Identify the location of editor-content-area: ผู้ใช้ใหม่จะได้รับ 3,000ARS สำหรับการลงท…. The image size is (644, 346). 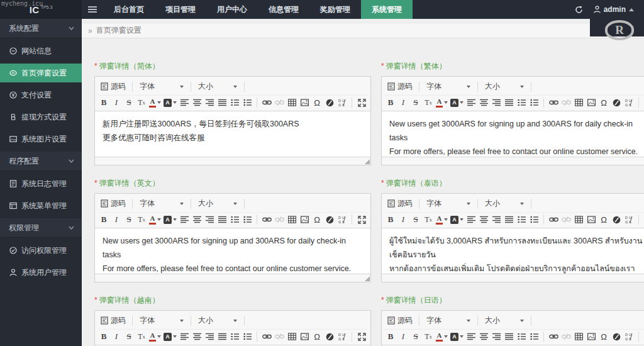
(513, 251).